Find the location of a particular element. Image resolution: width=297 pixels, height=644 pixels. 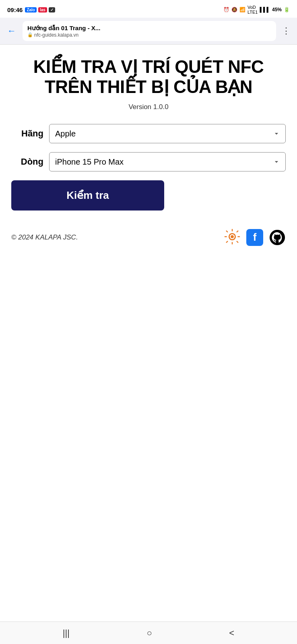

las-icon: las is located at coordinates (43, 10).